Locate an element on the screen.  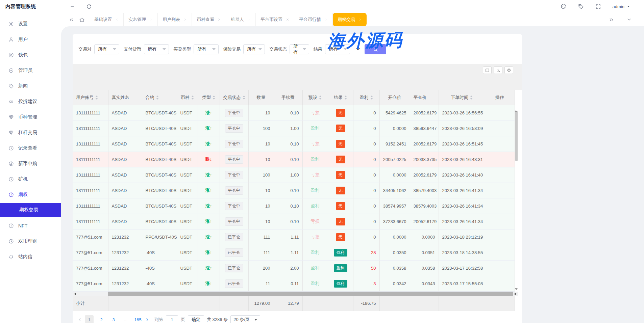
cell-quantity: 10 is located at coordinates (261, 159).